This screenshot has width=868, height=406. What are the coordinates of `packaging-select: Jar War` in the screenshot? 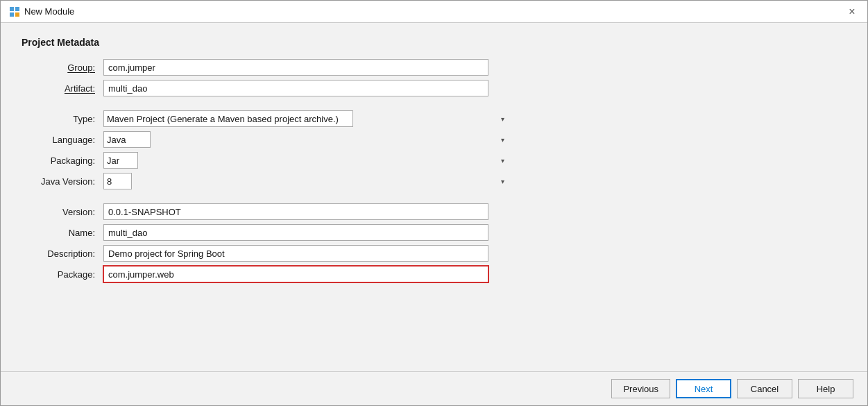 It's located at (121, 160).